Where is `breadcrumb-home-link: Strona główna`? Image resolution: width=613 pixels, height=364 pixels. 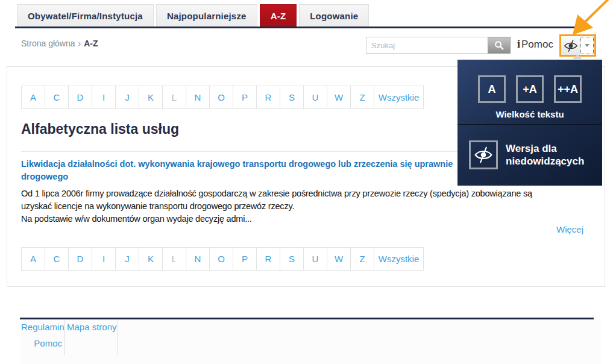 breadcrumb-home-link: Strona główna is located at coordinates (48, 43).